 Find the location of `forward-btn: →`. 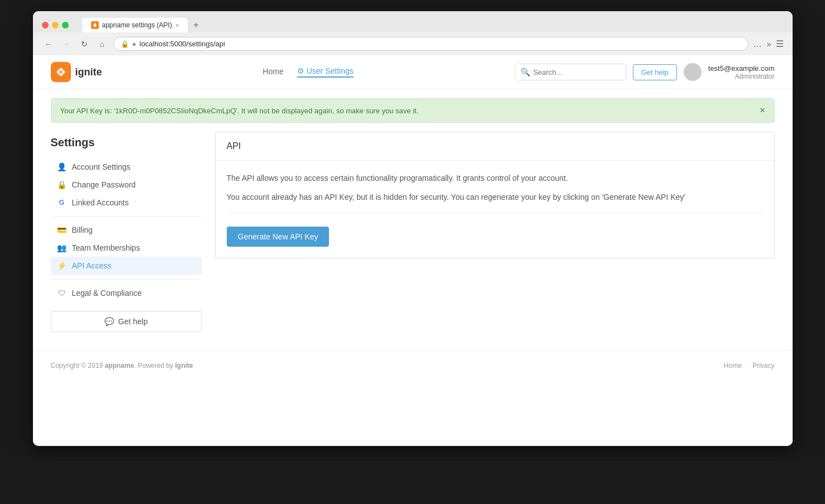

forward-btn: → is located at coordinates (66, 44).